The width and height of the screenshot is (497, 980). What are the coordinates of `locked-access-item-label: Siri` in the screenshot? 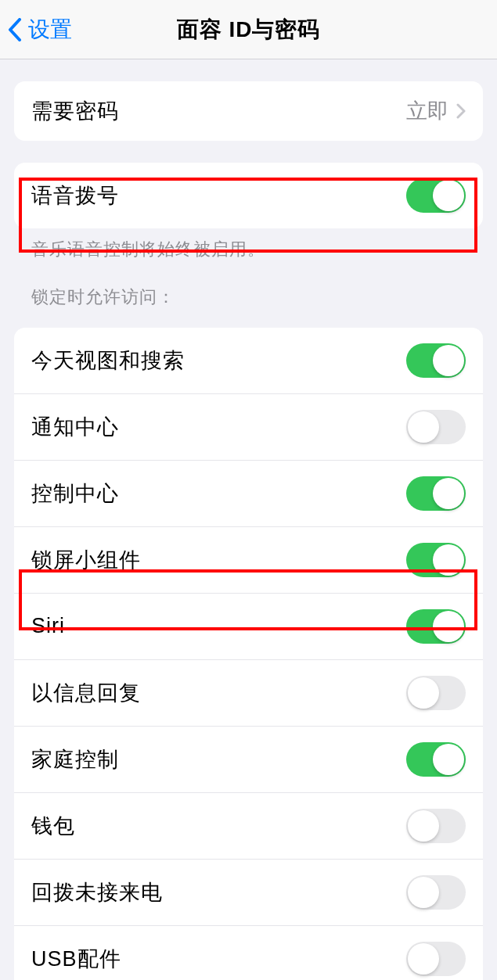 It's located at (49, 626).